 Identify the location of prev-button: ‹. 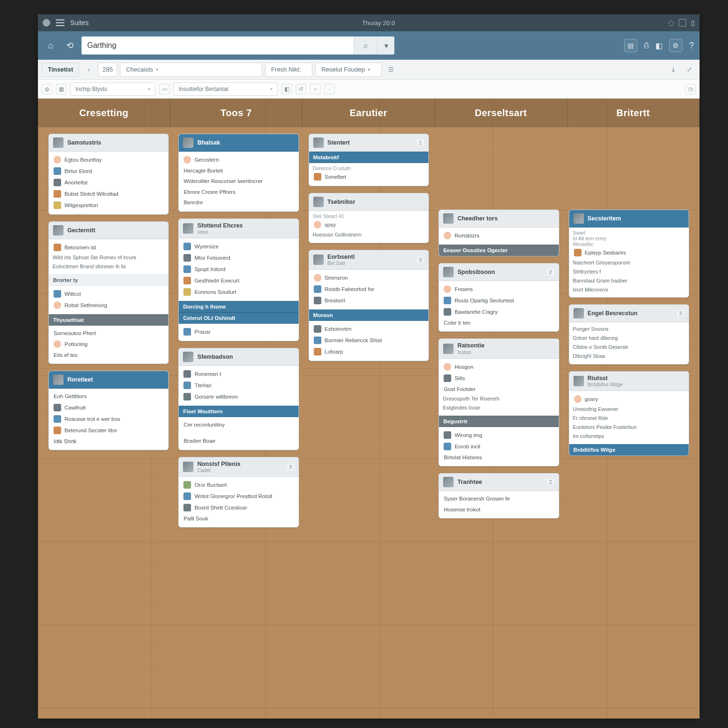
(89, 70).